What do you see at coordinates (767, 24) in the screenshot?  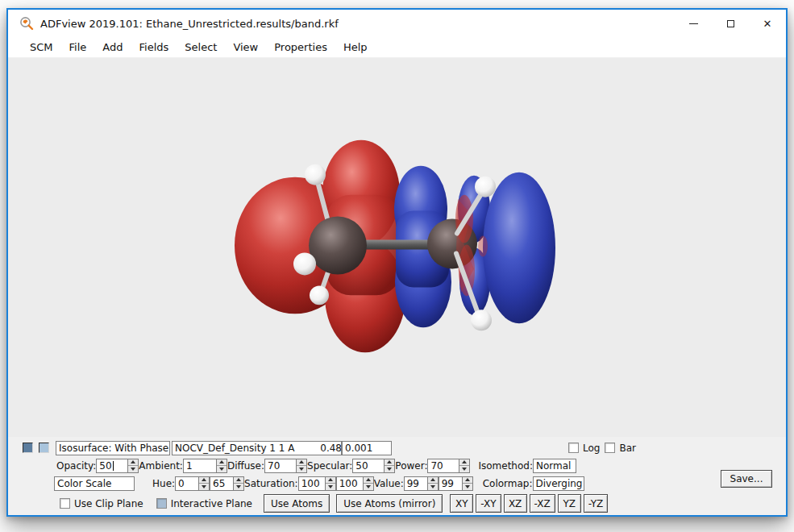 I see `close-icon: ✕` at bounding box center [767, 24].